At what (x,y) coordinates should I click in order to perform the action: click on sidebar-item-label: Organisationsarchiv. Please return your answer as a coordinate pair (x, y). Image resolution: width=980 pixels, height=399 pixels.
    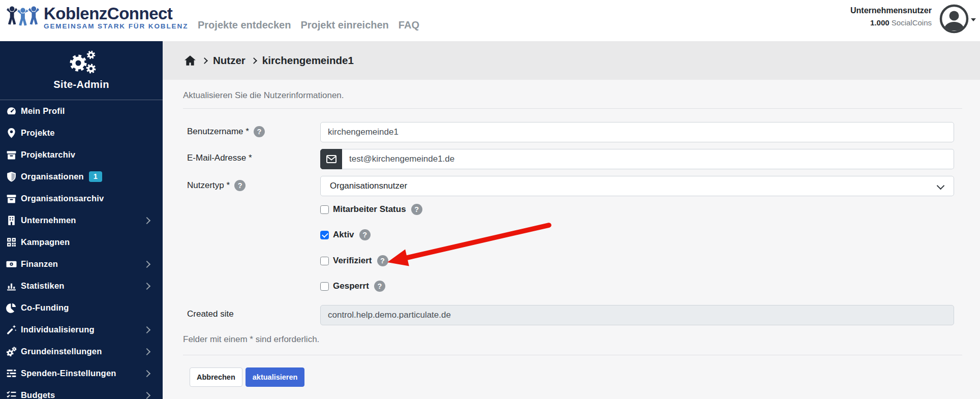
    Looking at the image, I should click on (62, 198).